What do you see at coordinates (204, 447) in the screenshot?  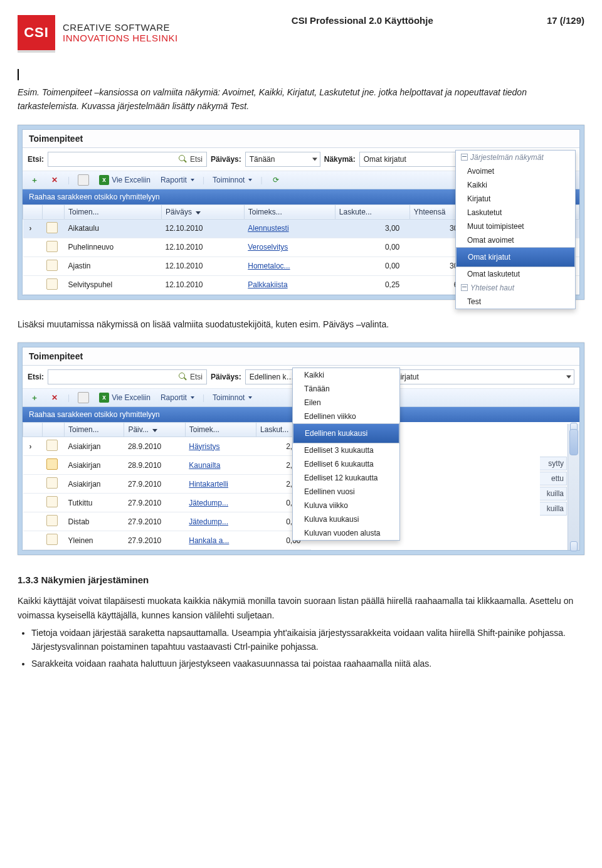 I see `client-link: Häyristys` at bounding box center [204, 447].